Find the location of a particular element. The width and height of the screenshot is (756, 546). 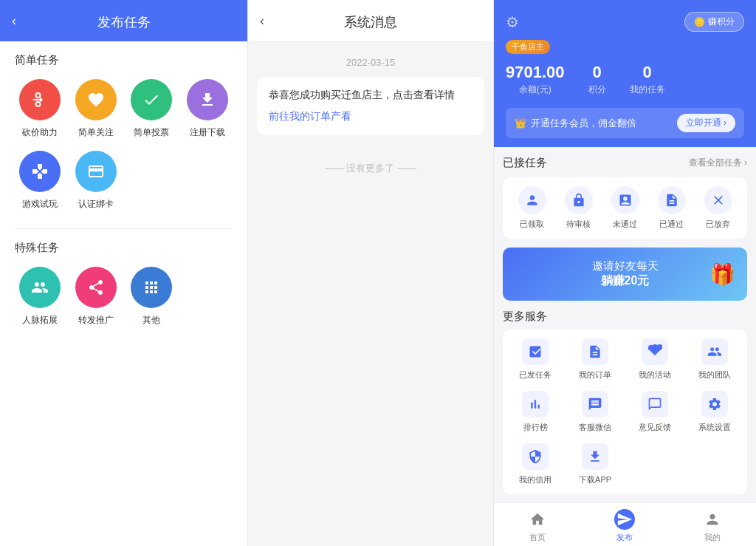

task-label-game: 游戏试玩 is located at coordinates (40, 204).